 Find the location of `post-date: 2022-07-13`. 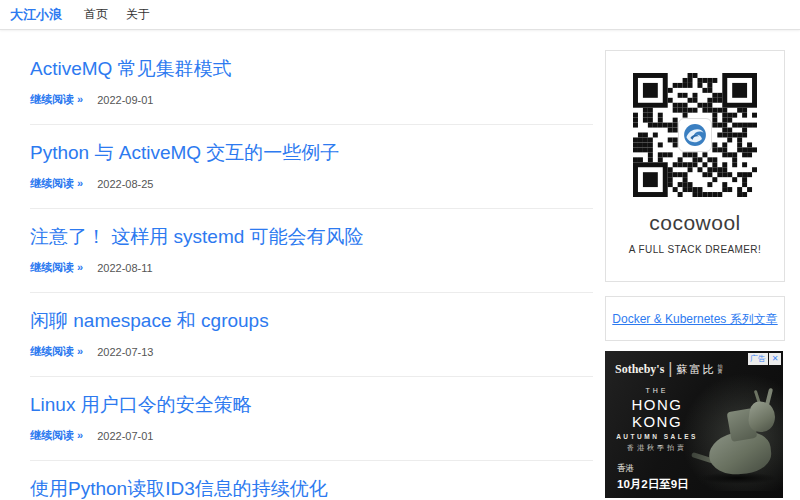

post-date: 2022-07-13 is located at coordinates (125, 352).